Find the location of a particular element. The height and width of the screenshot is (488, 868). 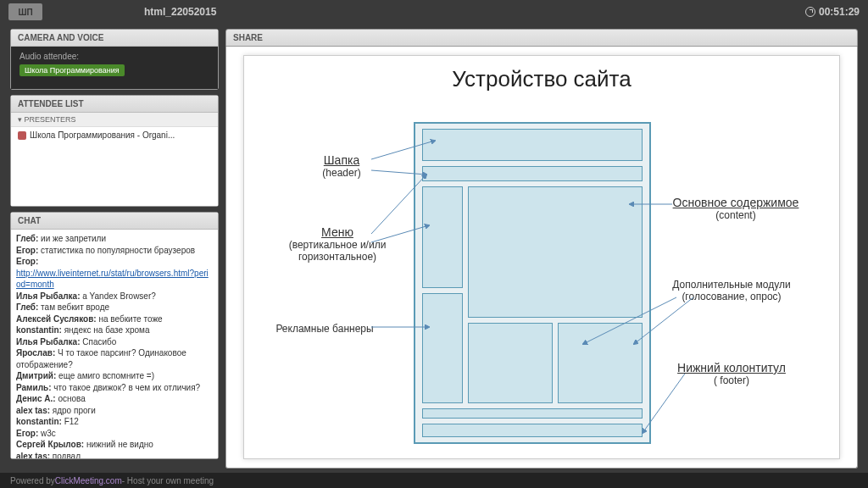

app-logo: ШП is located at coordinates (25, 12).